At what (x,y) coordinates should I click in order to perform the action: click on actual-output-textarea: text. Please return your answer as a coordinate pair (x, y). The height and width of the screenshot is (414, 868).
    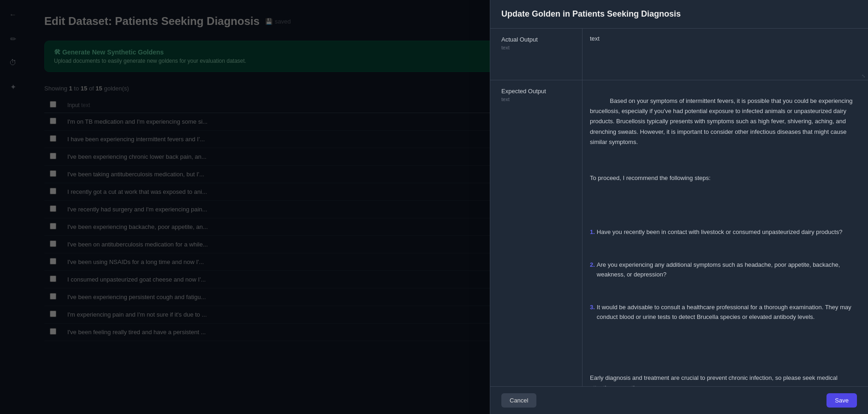
    Looking at the image, I should click on (725, 54).